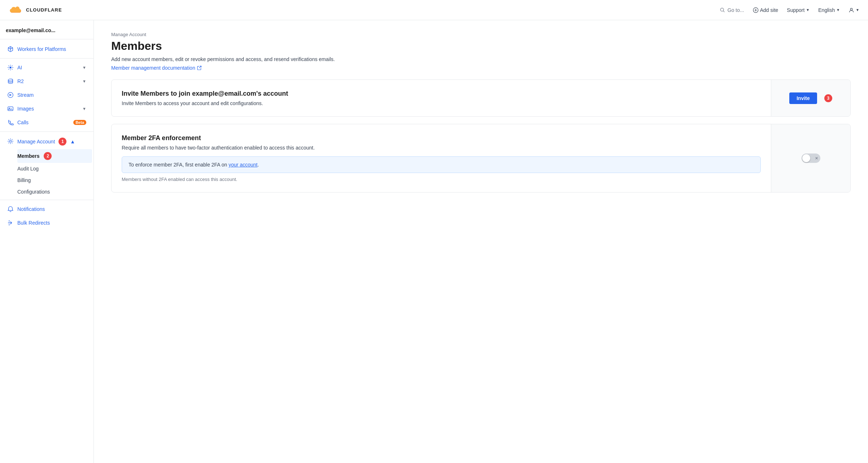 The width and height of the screenshot is (868, 463). Describe the element at coordinates (481, 59) in the screenshot. I see `page-description: Add new account members, edit or revoke …` at that location.